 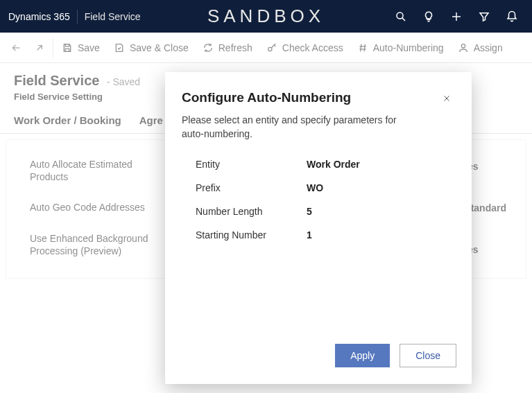 I want to click on dialog-field-label: Number Length, so click(x=244, y=211).